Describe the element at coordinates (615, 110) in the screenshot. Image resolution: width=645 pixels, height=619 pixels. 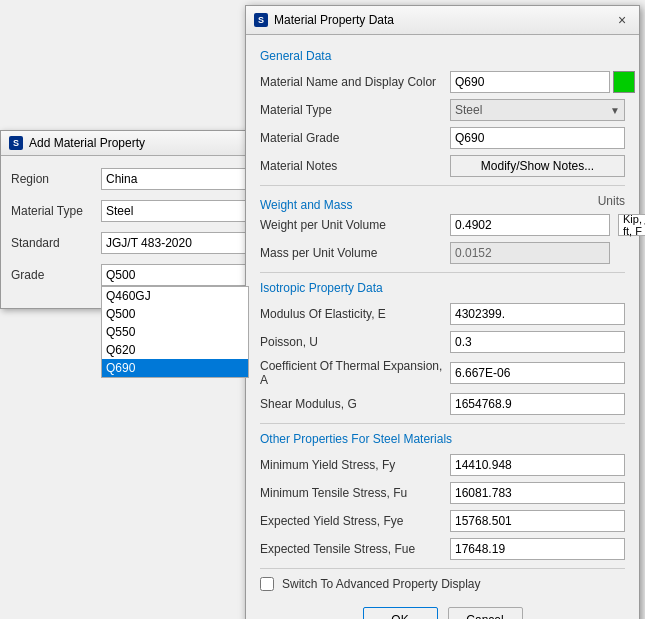
I see `select-arrow-icon: ▼` at that location.